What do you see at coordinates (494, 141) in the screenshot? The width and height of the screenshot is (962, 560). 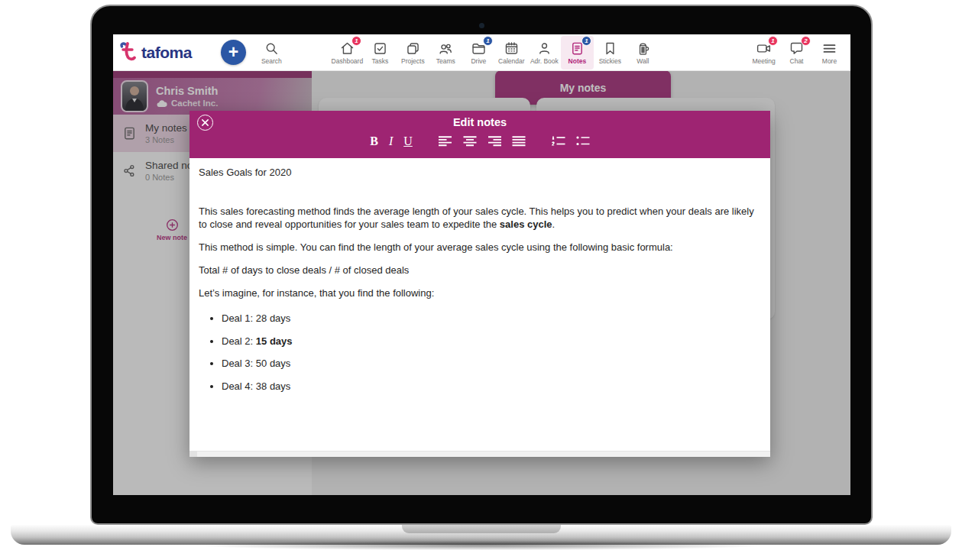 I see `align-right-icon` at bounding box center [494, 141].